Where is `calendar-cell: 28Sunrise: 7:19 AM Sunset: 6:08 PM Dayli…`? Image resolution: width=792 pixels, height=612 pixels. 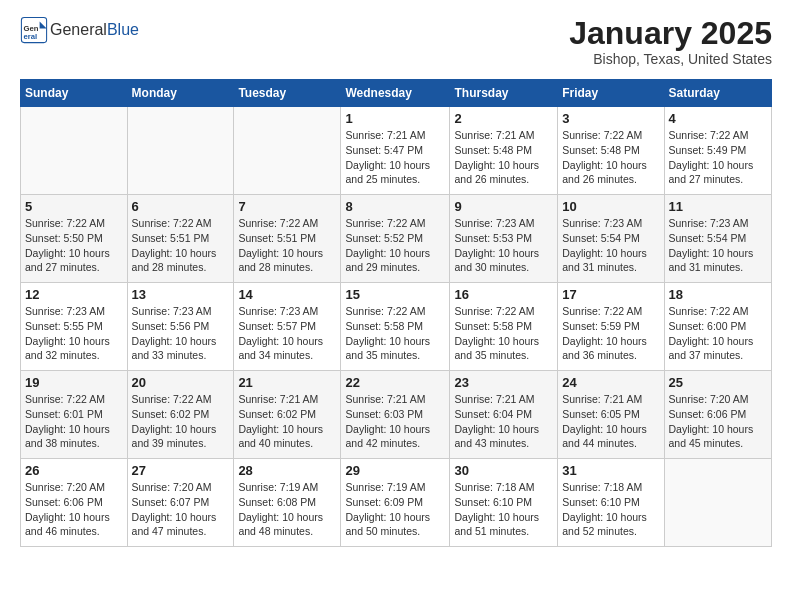
calendar-cell: 28Sunrise: 7:19 AM Sunset: 6:08 PM Dayli… is located at coordinates (288, 503).